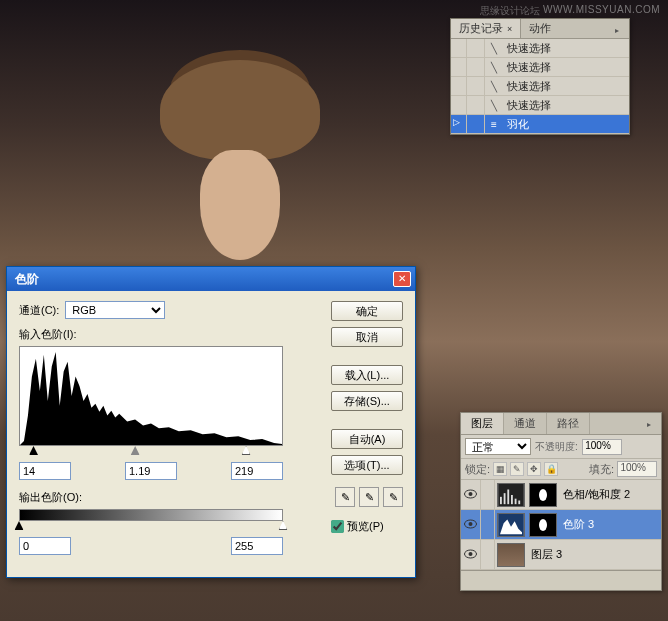  Describe the element at coordinates (393, 497) in the screenshot. I see `eyedropper-white-icon: ✎` at that location.